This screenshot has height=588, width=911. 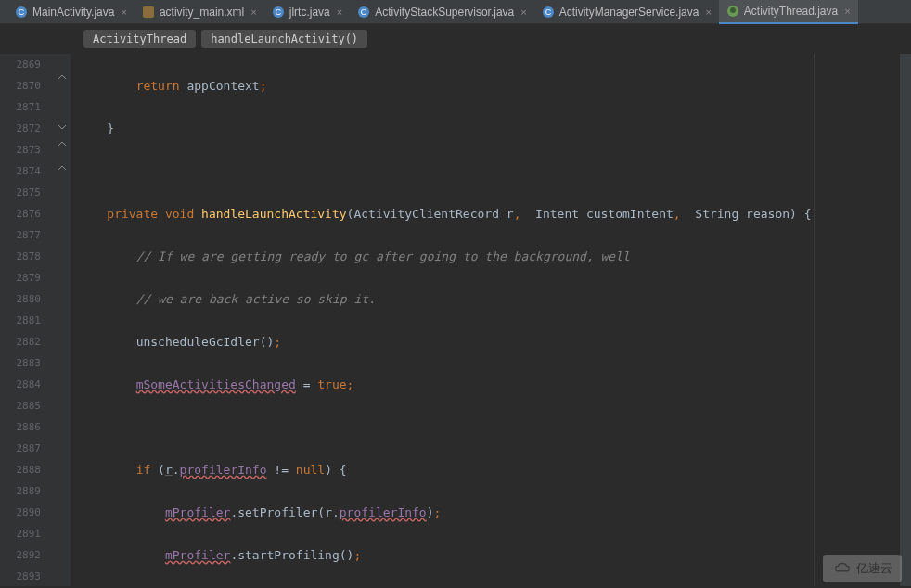 I want to click on code-line: }, so click(x=489, y=128).